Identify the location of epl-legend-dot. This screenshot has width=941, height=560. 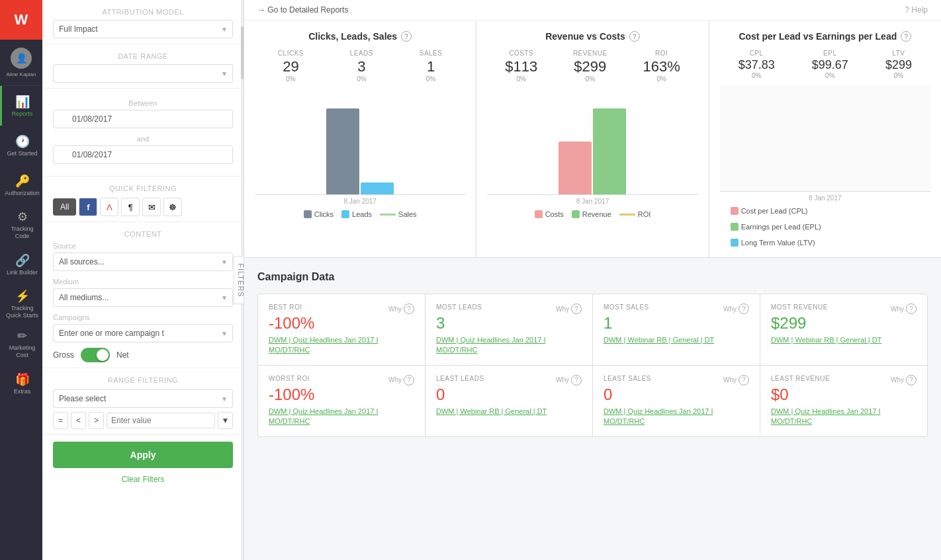
(735, 227).